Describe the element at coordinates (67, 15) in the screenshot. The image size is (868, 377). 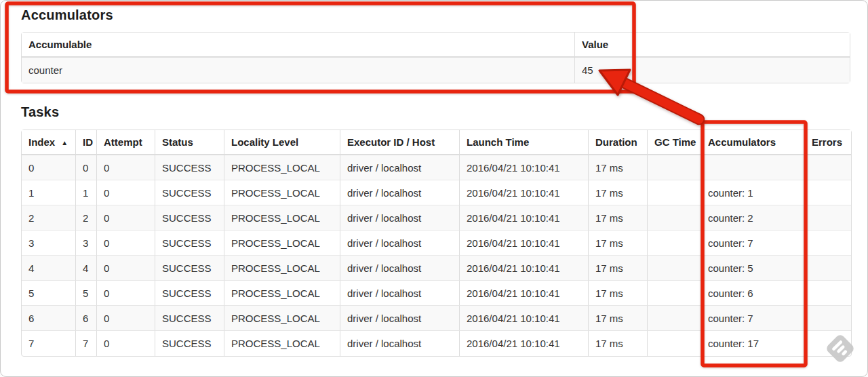
I see `accumulators-section-heading: Accumulators` at that location.